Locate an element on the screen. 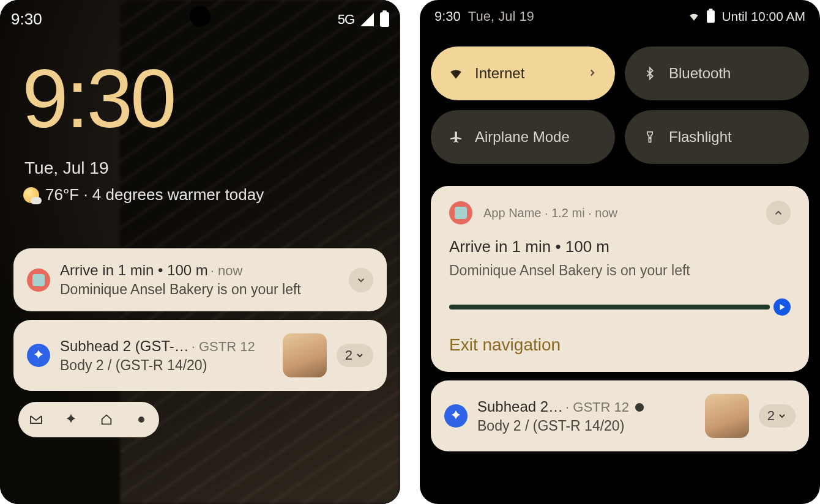 Image resolution: width=820 pixels, height=504 pixels. notif-meta: · now is located at coordinates (226, 271).